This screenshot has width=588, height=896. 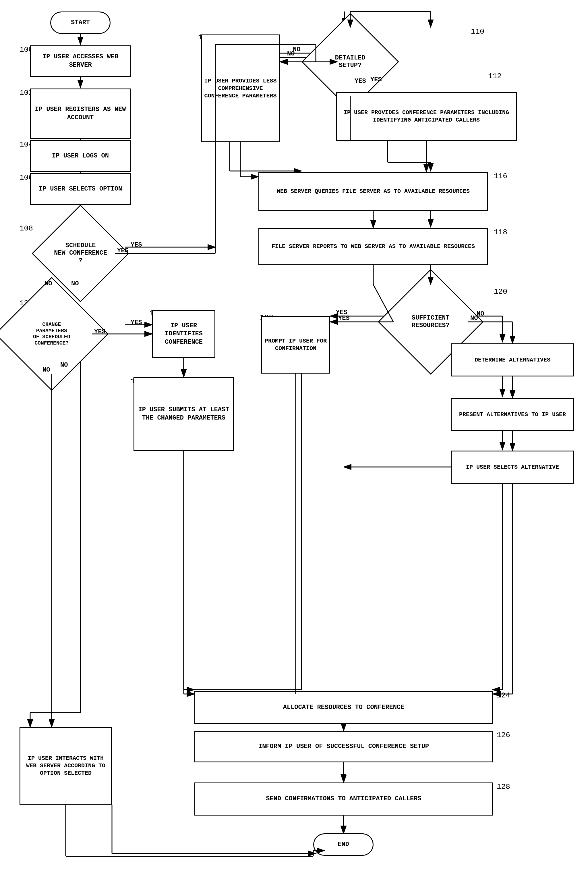 What do you see at coordinates (501, 291) in the screenshot?
I see `label-120: 120` at bounding box center [501, 291].